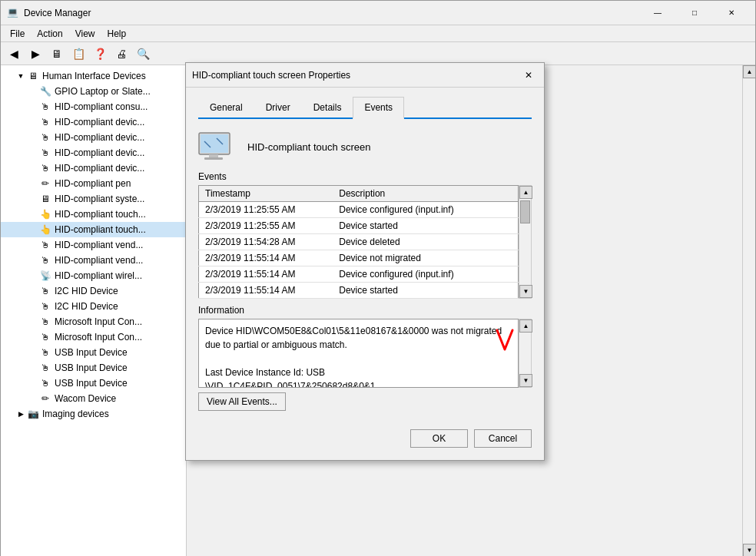  I want to click on table-row: 2/3/2019 11:54:28 AMDevice deleted, so click(359, 243).